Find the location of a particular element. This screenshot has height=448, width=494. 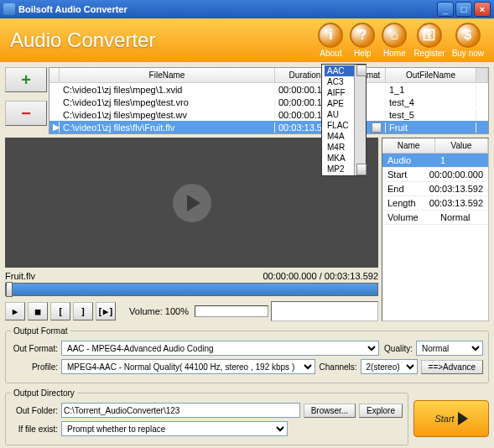

output-format-group: Output Format Out Format: AAC - MPEG4-Ad… is located at coordinates (247, 355).